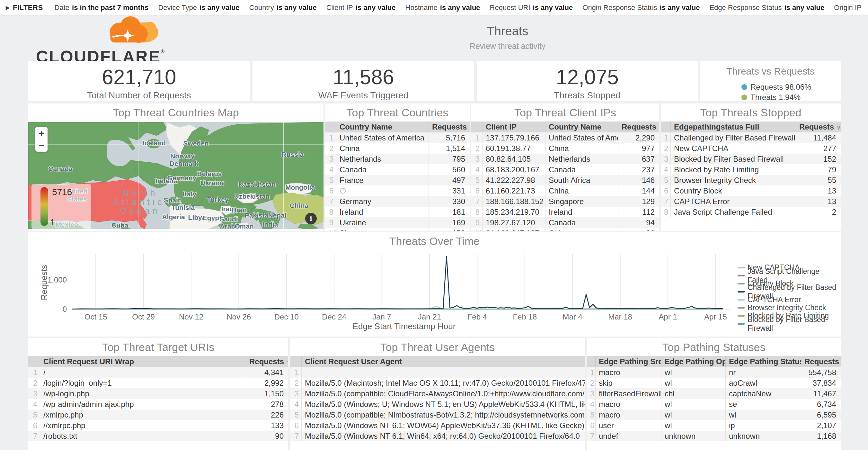  What do you see at coordinates (693, 362) in the screenshot?
I see `col-edge-pathing-op: Edge Pathing Op` at bounding box center [693, 362].